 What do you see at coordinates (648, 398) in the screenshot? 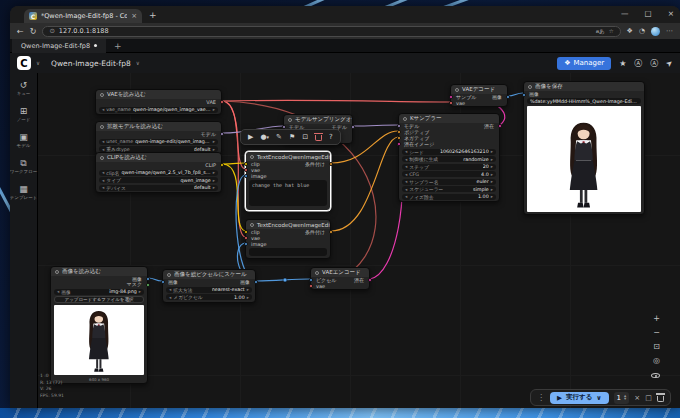
I see `stop-icon: □` at bounding box center [648, 398].